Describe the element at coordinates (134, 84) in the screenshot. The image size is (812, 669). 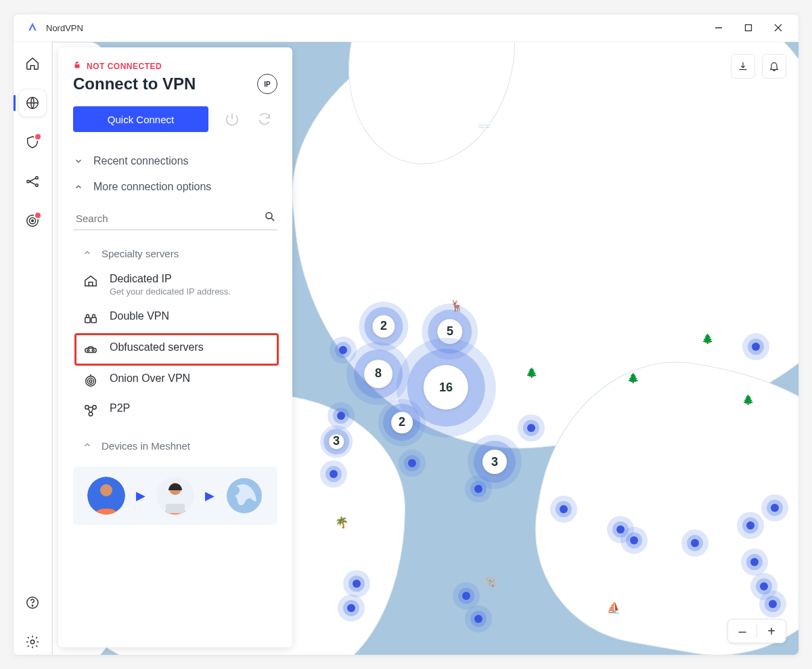
I see `panel-heading: Connect to VPN` at that location.